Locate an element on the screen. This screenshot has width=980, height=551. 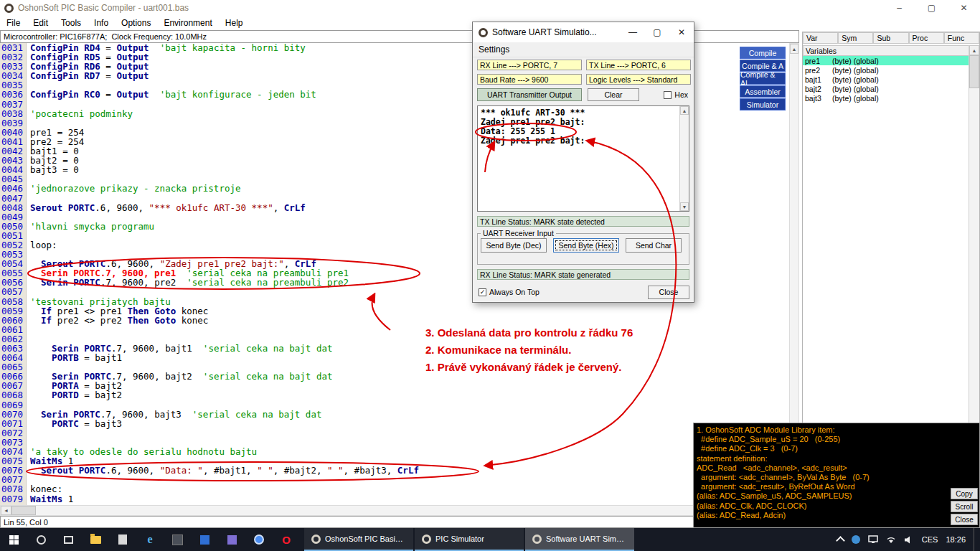
volume-icon is located at coordinates (909, 540).